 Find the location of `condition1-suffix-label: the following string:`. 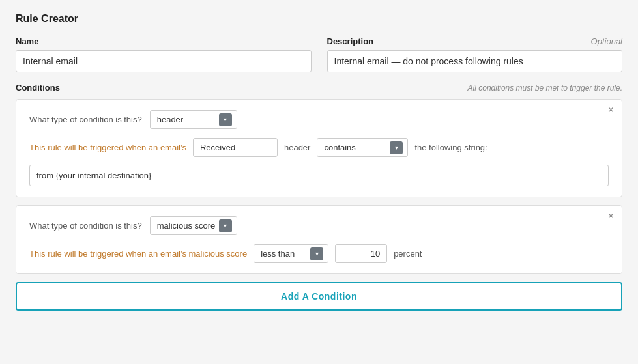

condition1-suffix-label: the following string: is located at coordinates (451, 147).